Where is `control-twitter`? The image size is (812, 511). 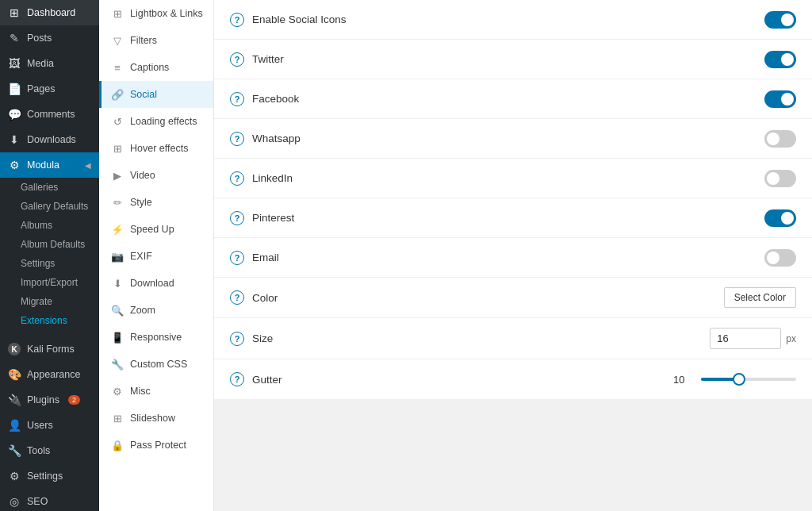
control-twitter is located at coordinates (780, 60).